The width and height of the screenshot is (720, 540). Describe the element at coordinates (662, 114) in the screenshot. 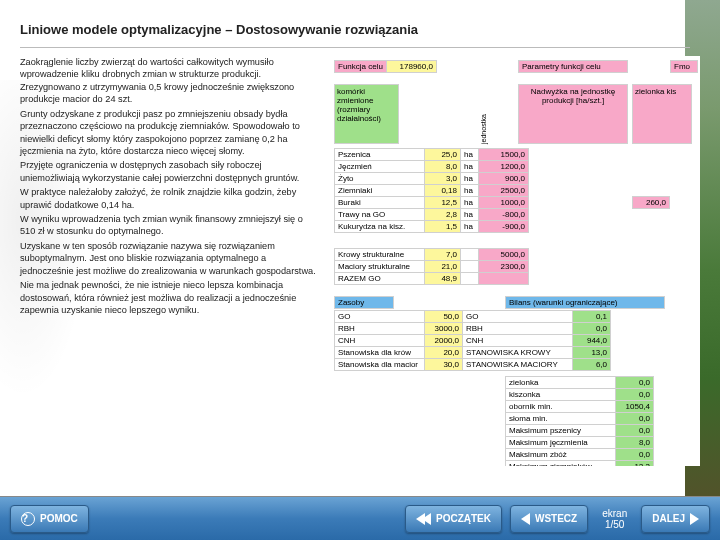

I see `zielonka-label: zielonka kis` at that location.